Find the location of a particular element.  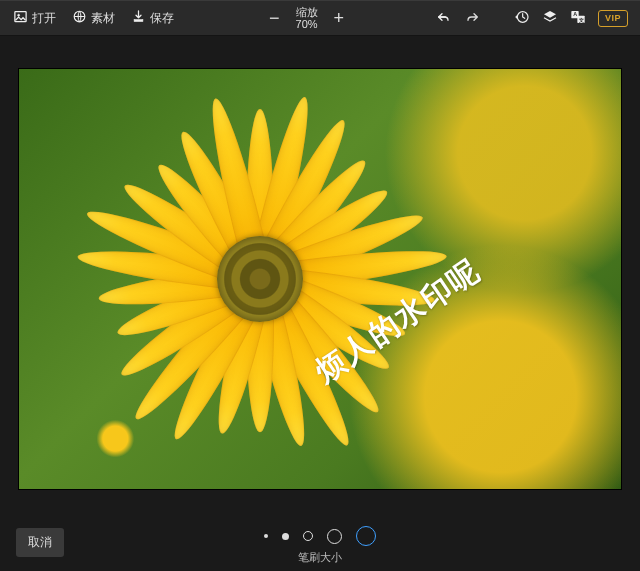

assets-label: 素材 is located at coordinates (103, 18).